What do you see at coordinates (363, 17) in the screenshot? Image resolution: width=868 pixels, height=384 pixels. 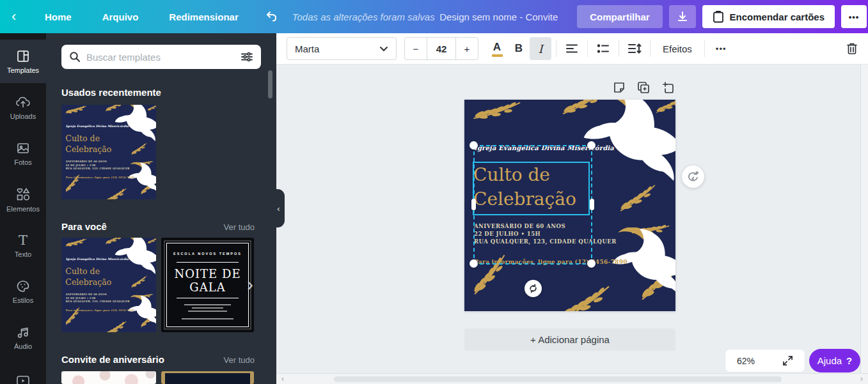 I see `autosave-status: Todas as alterações foram salvas` at bounding box center [363, 17].